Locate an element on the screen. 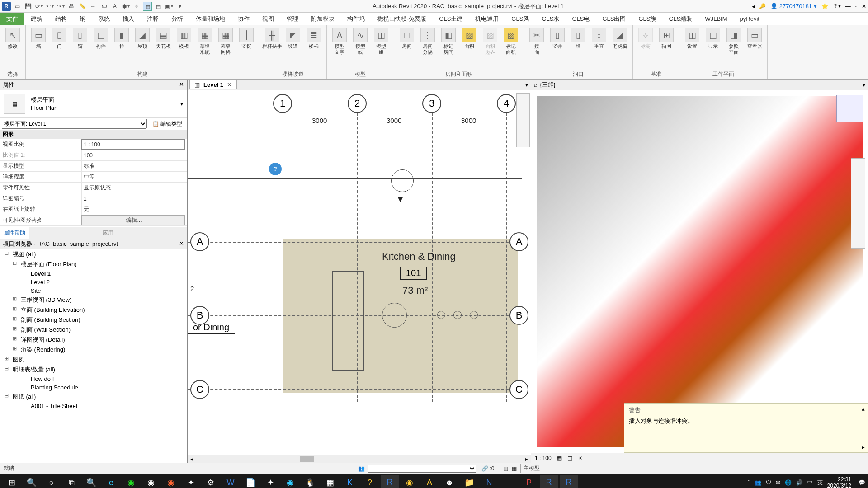 Image resolution: width=868 pixels, height=488 pixels. ribbon-button: ◢屋顶 is located at coordinates (142, 48).